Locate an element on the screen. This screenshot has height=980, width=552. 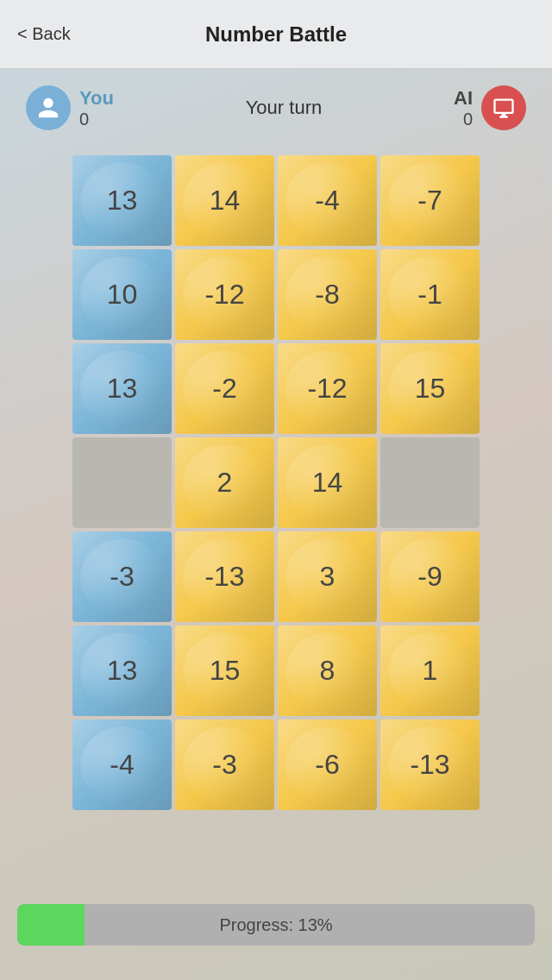
player-ai-text: AI 0 is located at coordinates (463, 109).